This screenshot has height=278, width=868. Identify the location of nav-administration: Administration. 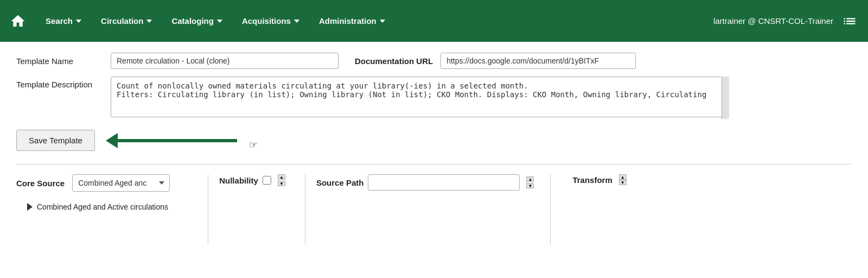
(352, 21).